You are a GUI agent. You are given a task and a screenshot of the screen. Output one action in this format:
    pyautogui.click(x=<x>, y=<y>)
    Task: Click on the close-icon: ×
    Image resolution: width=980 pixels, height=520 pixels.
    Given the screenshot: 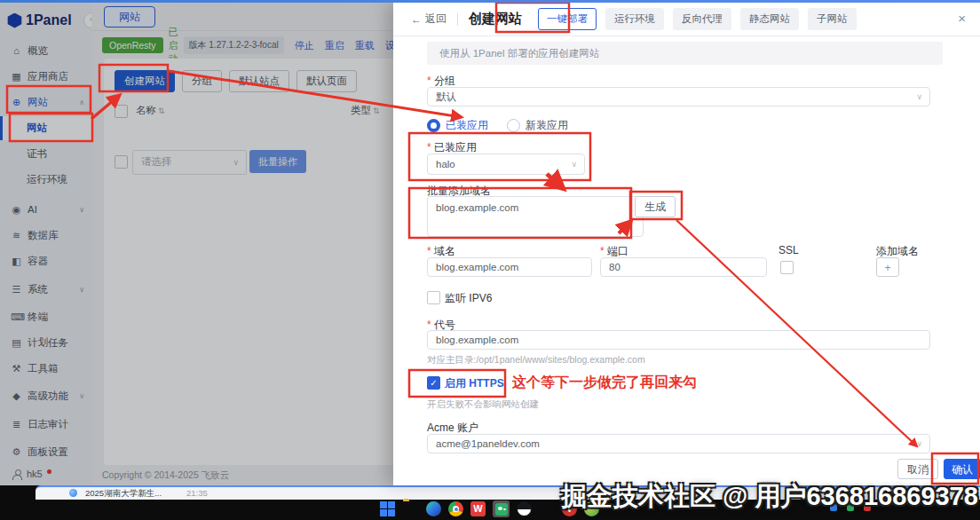 What is the action you would take?
    pyautogui.click(x=962, y=18)
    